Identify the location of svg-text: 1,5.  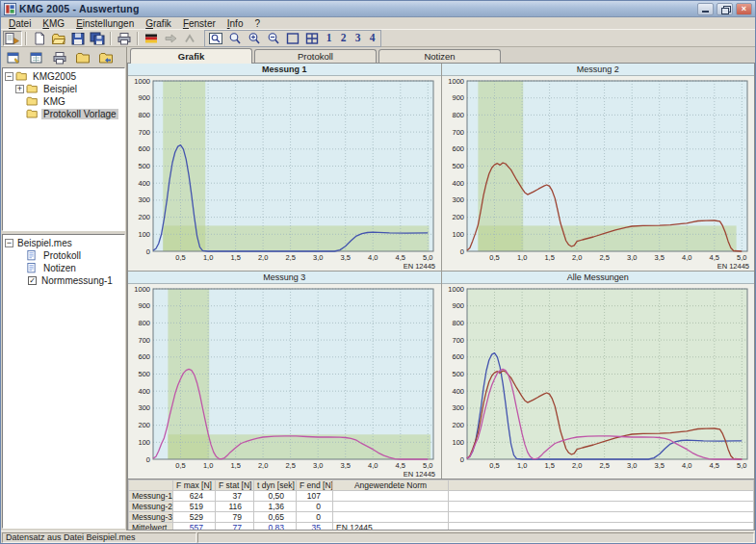
(549, 258).